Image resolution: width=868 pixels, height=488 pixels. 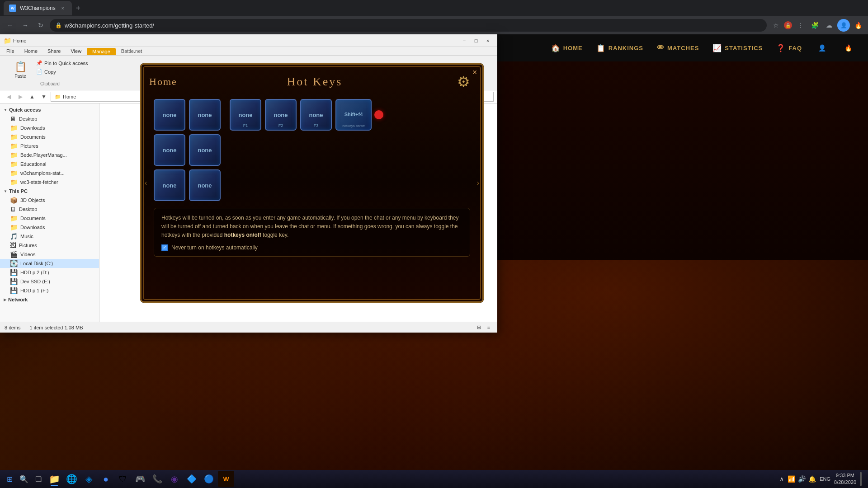 What do you see at coordinates (738, 48) in the screenshot?
I see `nav-statistics: 📈 STATISTICS` at bounding box center [738, 48].